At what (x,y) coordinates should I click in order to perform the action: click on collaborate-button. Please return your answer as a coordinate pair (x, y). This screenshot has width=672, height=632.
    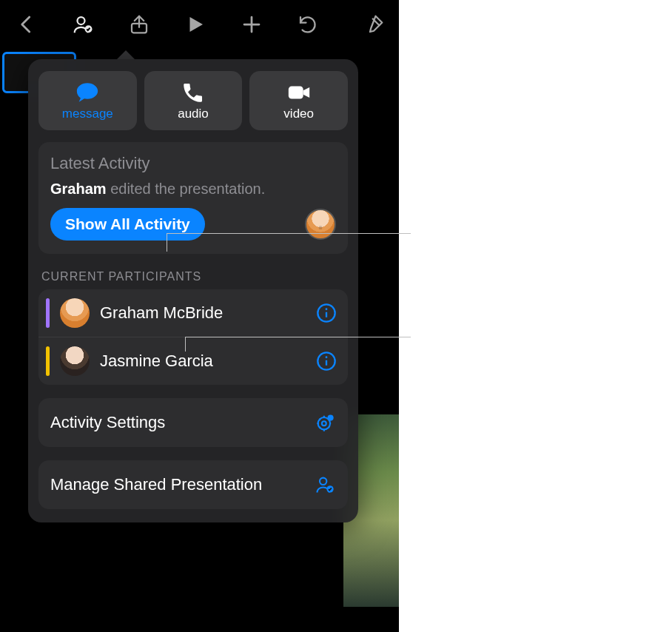
    Looking at the image, I should click on (83, 24).